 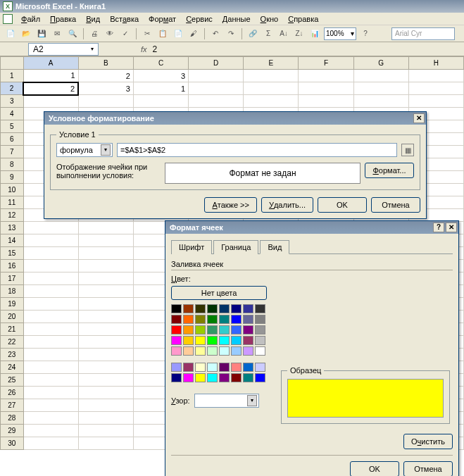 What do you see at coordinates (326, 63) in the screenshot?
I see `col-header: F` at bounding box center [326, 63].